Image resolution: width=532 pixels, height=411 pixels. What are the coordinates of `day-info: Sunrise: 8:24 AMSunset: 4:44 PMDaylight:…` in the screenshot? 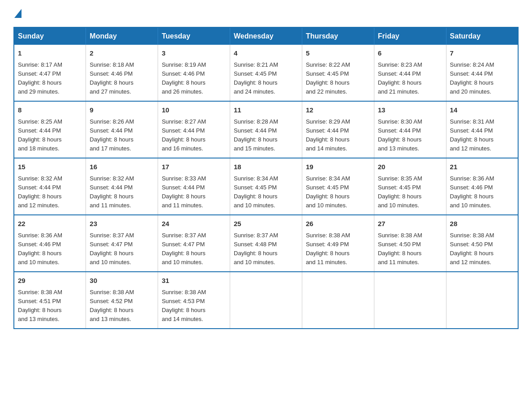 It's located at (482, 79).